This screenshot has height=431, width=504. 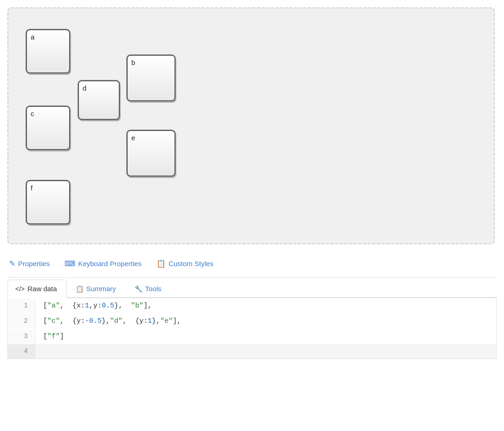 What do you see at coordinates (48, 202) in the screenshot?
I see `key-f: f` at bounding box center [48, 202].